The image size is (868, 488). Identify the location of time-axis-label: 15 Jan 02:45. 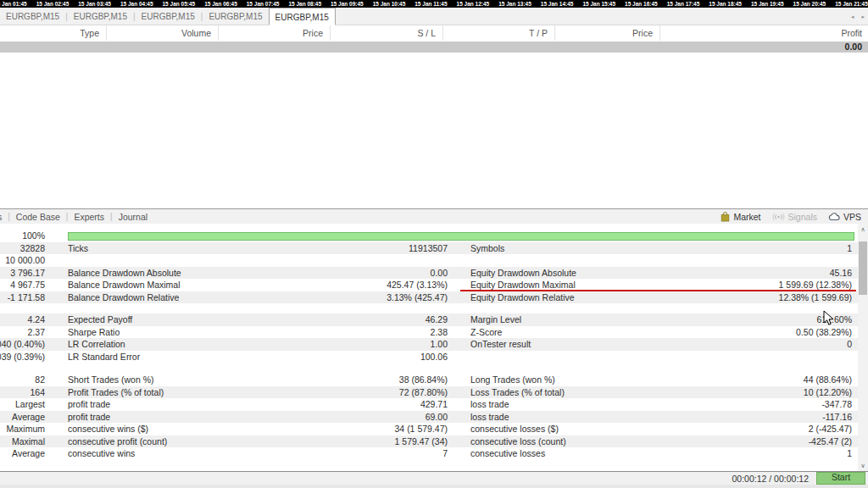
(53, 3).